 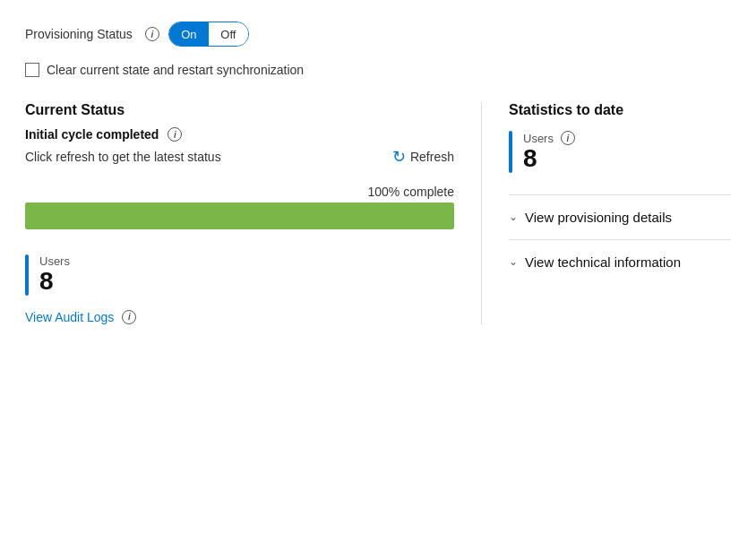 I want to click on provisioning-info-icon: i, so click(x=152, y=34).